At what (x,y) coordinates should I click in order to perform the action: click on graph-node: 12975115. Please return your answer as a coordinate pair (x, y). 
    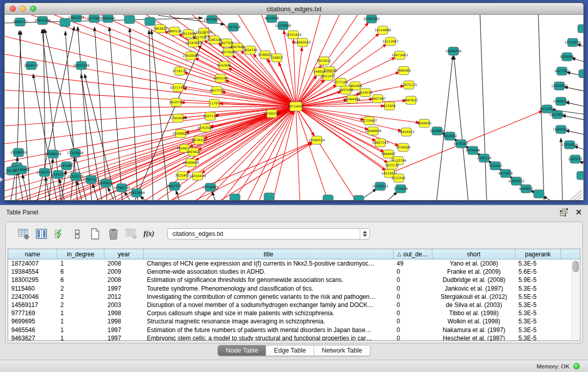
    Looking at the image, I should click on (409, 85).